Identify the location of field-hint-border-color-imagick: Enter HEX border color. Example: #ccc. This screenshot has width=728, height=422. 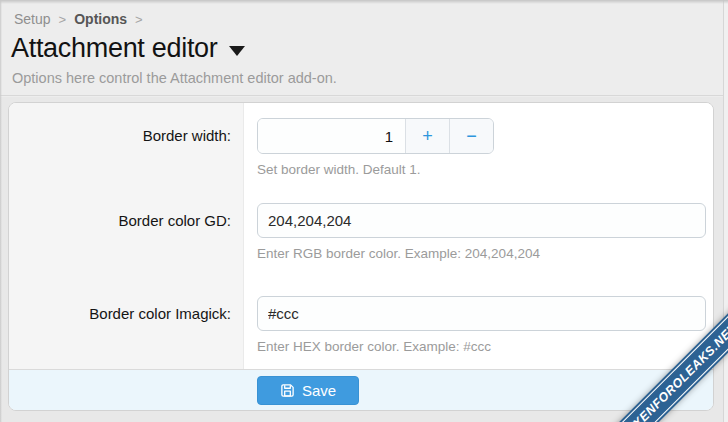
(482, 346).